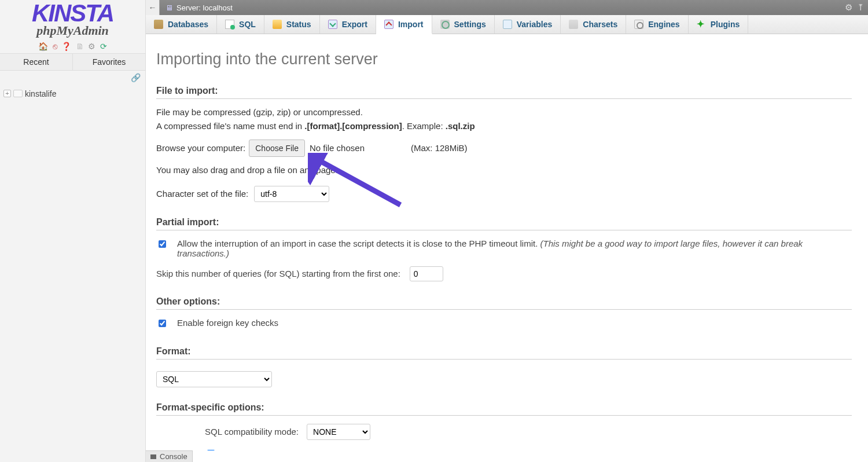 The image size is (868, 462). I want to click on sql-compat-label: SQL compatibility mode:, so click(252, 432).